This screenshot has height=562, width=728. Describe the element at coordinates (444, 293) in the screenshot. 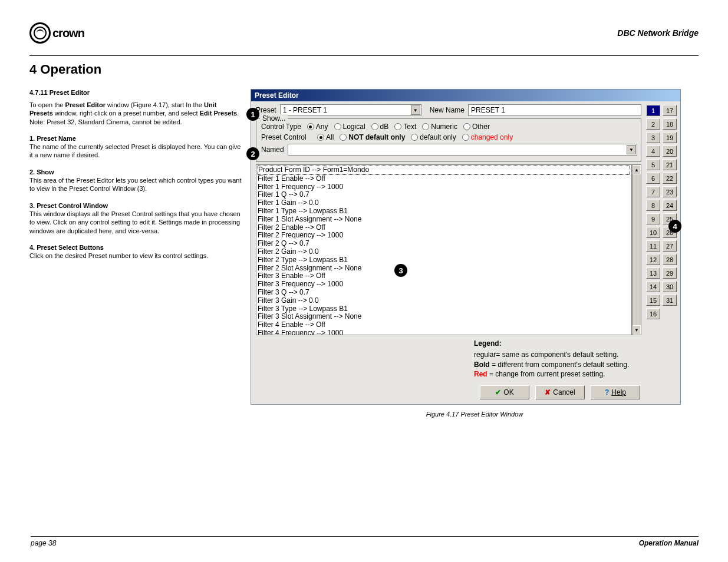

I see `list-item: Filter 3 Q --> 0.7` at that location.